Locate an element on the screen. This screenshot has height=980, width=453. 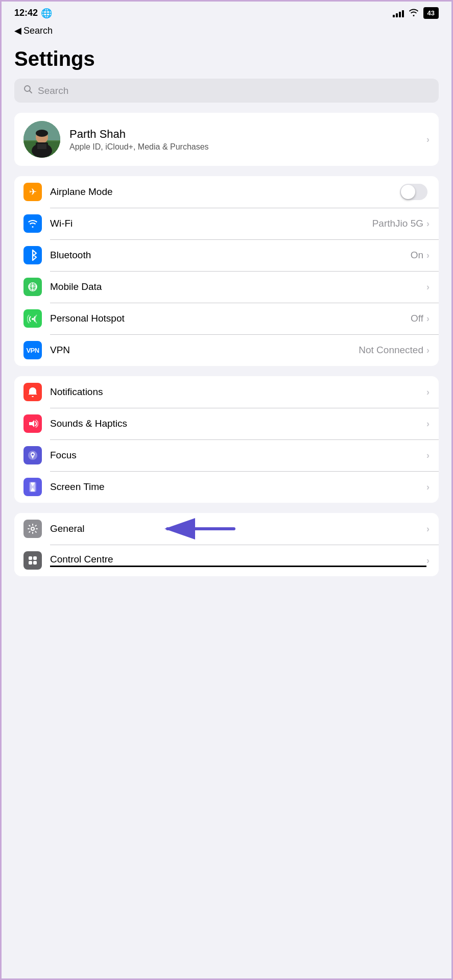
bluetooth-icon is located at coordinates (33, 255).